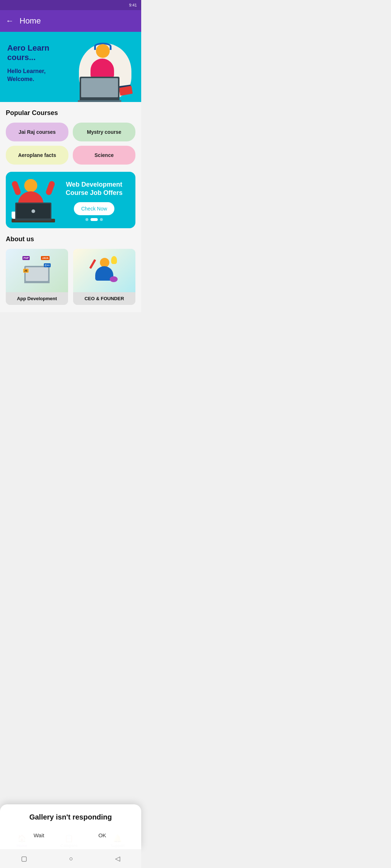 The width and height of the screenshot is (391, 868). Describe the element at coordinates (42, 75) in the screenshot. I see `hero-subtitle: Hello Learner, Welcome.` at that location.